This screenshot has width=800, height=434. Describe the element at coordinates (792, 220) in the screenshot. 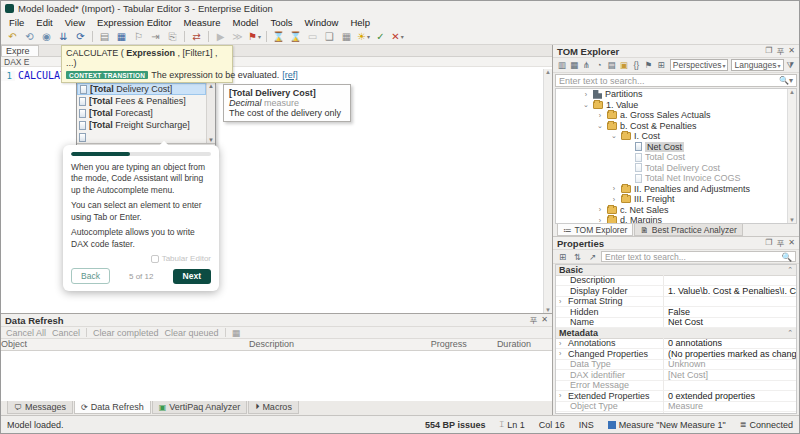

I see `scroll-down-icon: ▼` at that location.